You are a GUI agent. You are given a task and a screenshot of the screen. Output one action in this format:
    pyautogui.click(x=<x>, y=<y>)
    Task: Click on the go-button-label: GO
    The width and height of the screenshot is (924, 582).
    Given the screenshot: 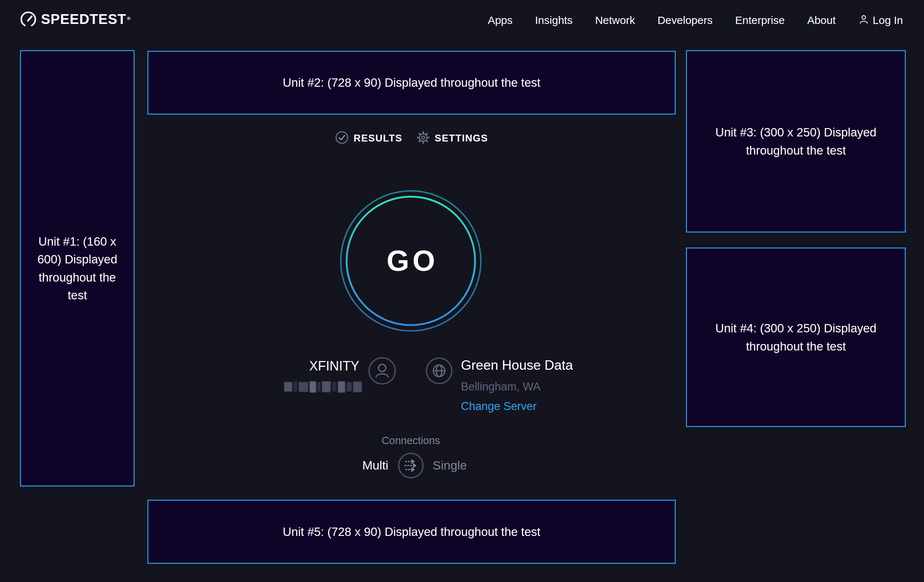 What is the action you would take?
    pyautogui.click(x=411, y=261)
    